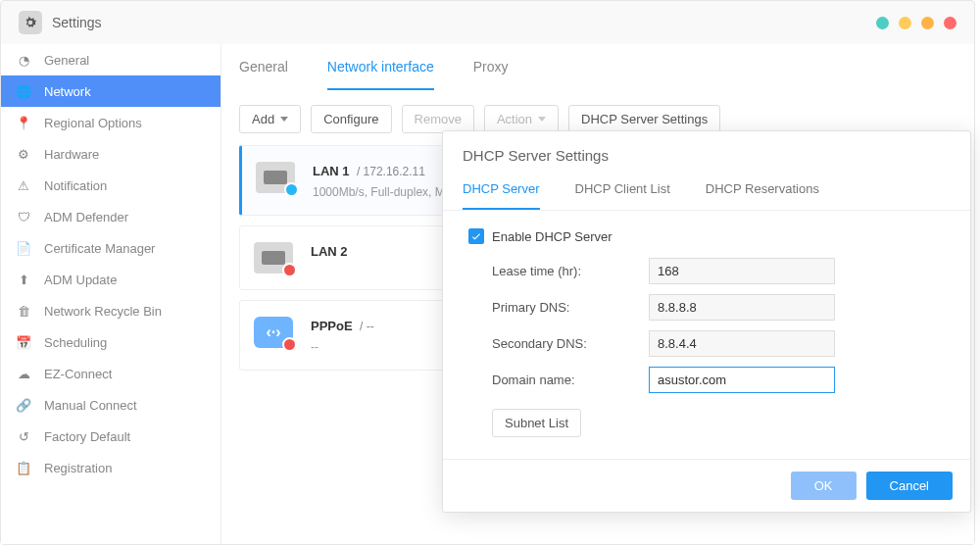 The height and width of the screenshot is (547, 980). I want to click on checkbox-checked-icon, so click(476, 236).